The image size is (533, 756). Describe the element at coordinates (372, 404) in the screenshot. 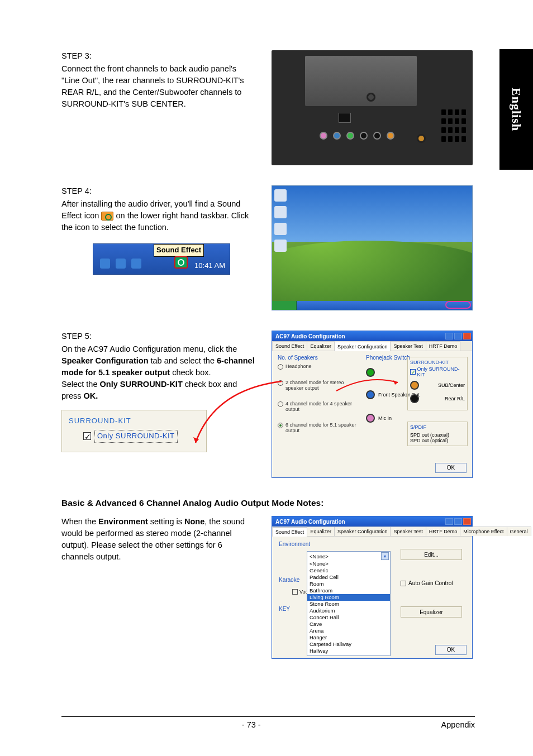

I see `ac97-speaker-config-window: AC97 Audio Configuration Sound Effect Eq…` at that location.